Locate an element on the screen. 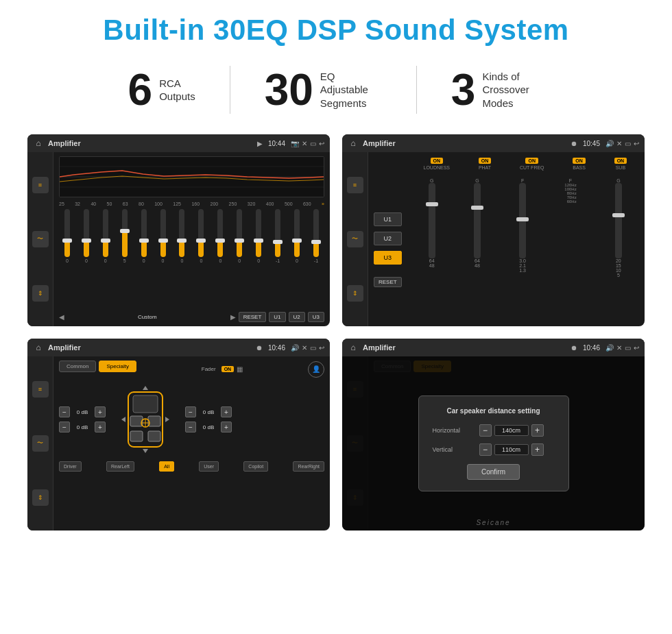  xover-u3-btn: U3 is located at coordinates (388, 258).